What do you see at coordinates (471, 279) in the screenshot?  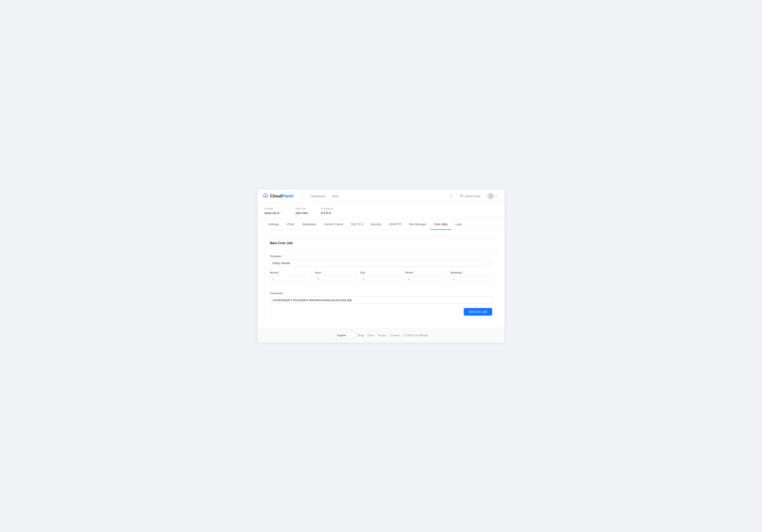 I see `weekday-input` at bounding box center [471, 279].